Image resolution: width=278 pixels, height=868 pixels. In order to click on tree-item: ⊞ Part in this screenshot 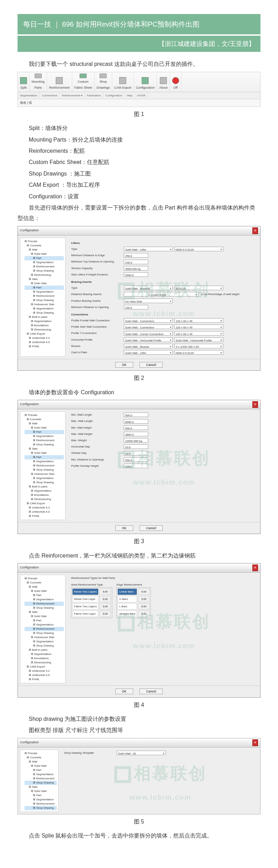, I will do `click(44, 595)`.